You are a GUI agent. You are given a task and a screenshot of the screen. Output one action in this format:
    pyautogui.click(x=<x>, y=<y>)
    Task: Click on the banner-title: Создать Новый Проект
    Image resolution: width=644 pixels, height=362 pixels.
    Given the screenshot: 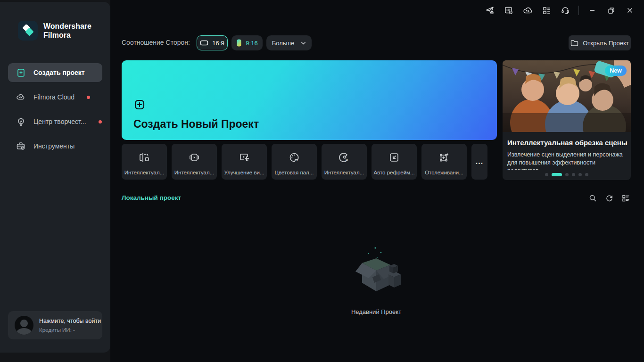 What is the action you would take?
    pyautogui.click(x=196, y=124)
    